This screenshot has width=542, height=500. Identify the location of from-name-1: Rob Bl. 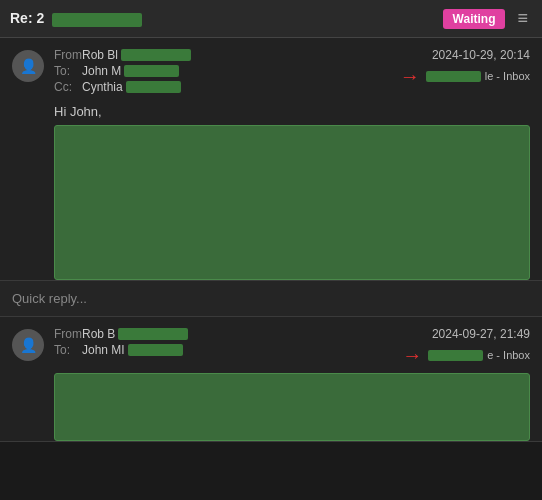
(100, 55).